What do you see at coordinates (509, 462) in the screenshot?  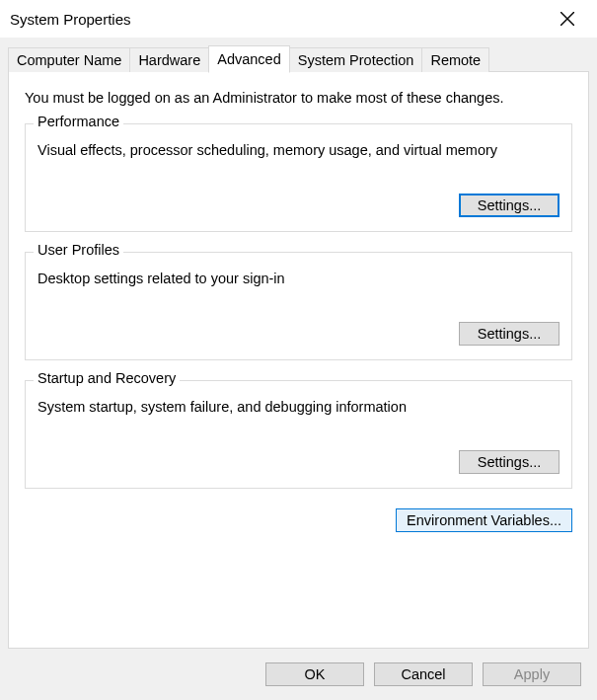 I see `startup-recovery-settings-button: Settings...` at bounding box center [509, 462].